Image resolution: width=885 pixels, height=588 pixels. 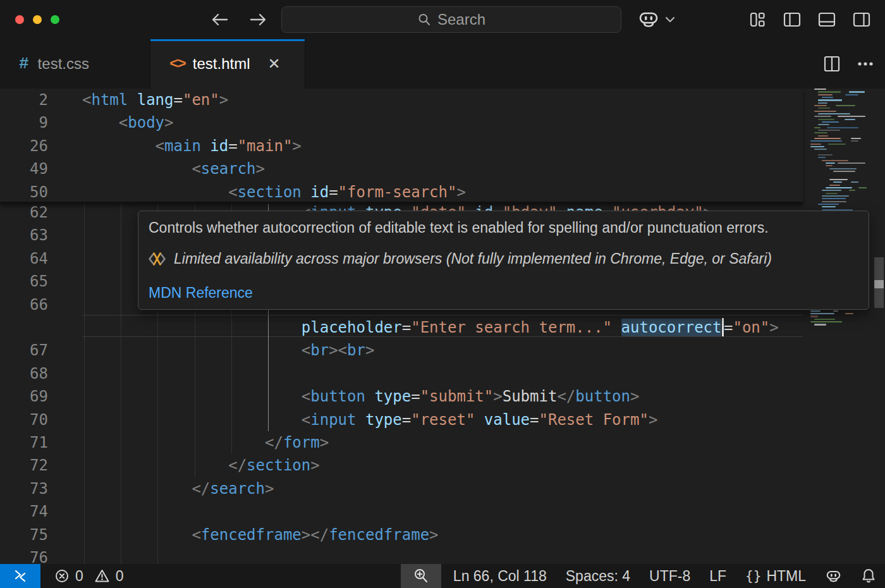 I want to click on back-icon, so click(x=219, y=20).